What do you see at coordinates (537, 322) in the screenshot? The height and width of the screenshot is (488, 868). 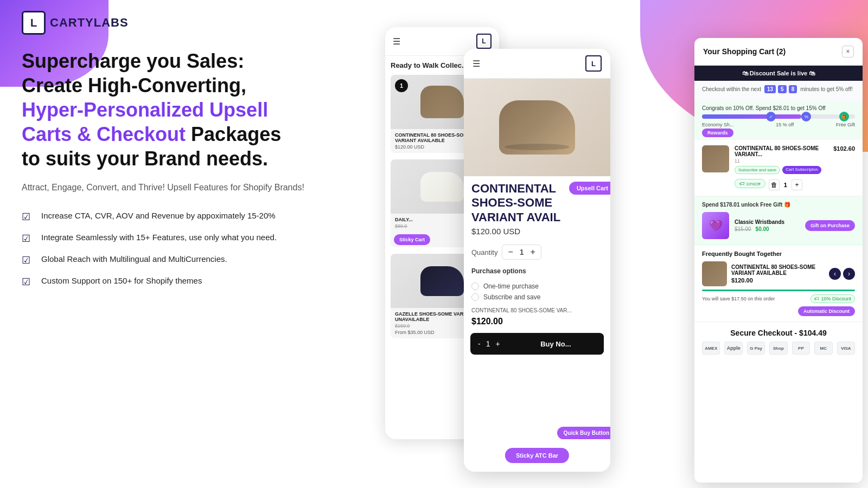 I see `pm-price-large: $120.00` at bounding box center [537, 322].